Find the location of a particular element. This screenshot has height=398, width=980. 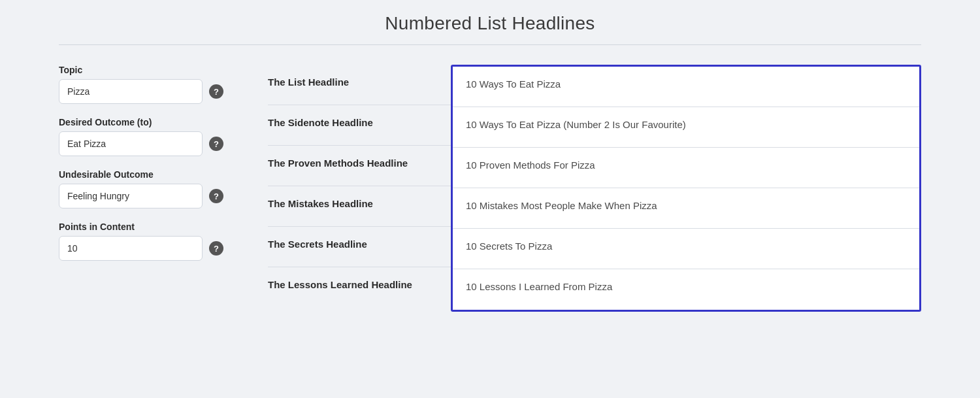

field-label-topic: Topic is located at coordinates (144, 70).